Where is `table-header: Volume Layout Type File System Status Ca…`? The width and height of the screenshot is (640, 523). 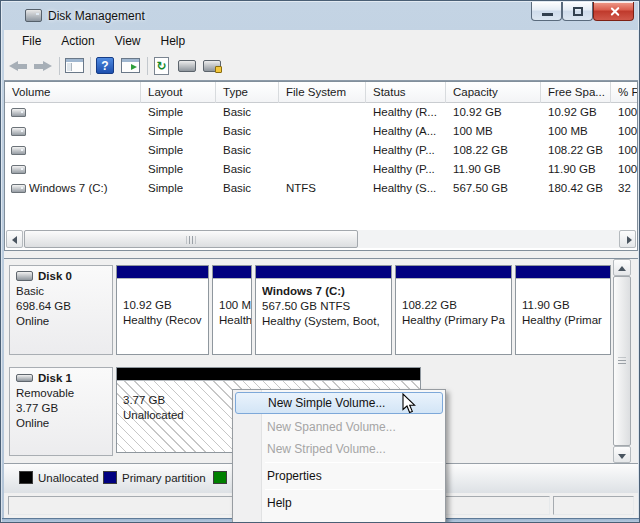
table-header: Volume Layout Type File System Status Ca… is located at coordinates (321, 92).